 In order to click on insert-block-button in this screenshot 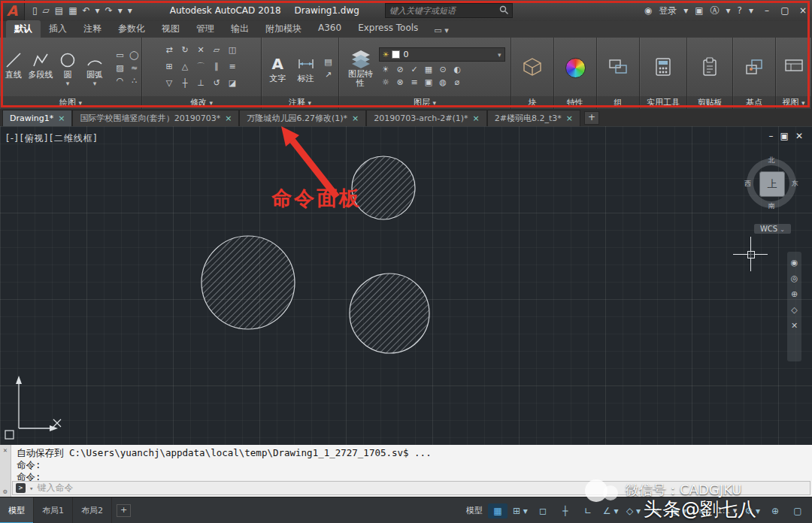, I will do `click(532, 68)`.